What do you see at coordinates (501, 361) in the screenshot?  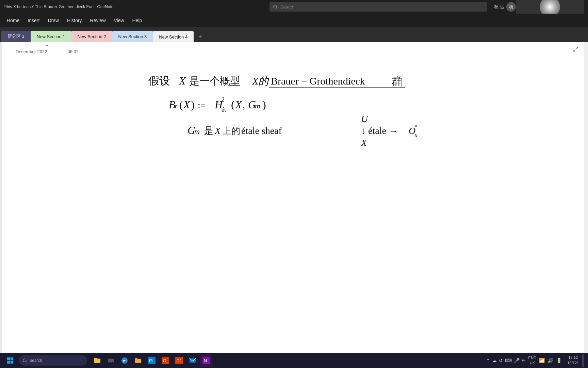 I see `refresh-icon: ↺` at bounding box center [501, 361].